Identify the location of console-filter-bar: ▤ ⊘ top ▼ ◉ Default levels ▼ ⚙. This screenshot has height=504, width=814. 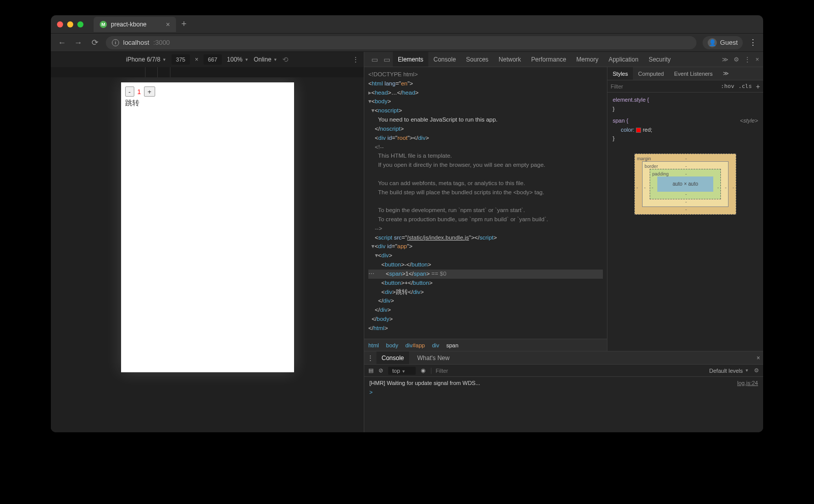
(564, 371).